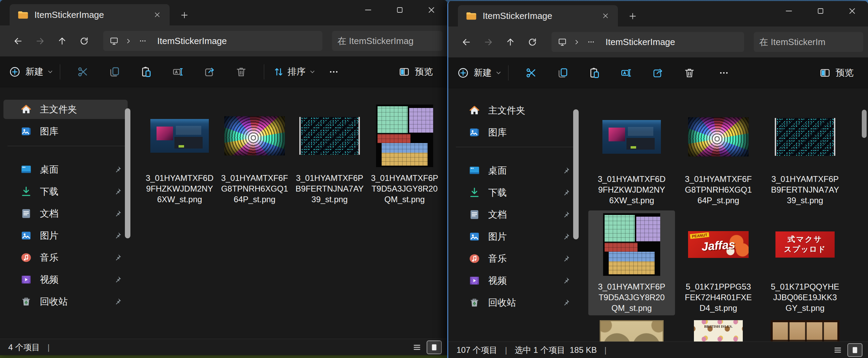  I want to click on close-icon, so click(606, 16).